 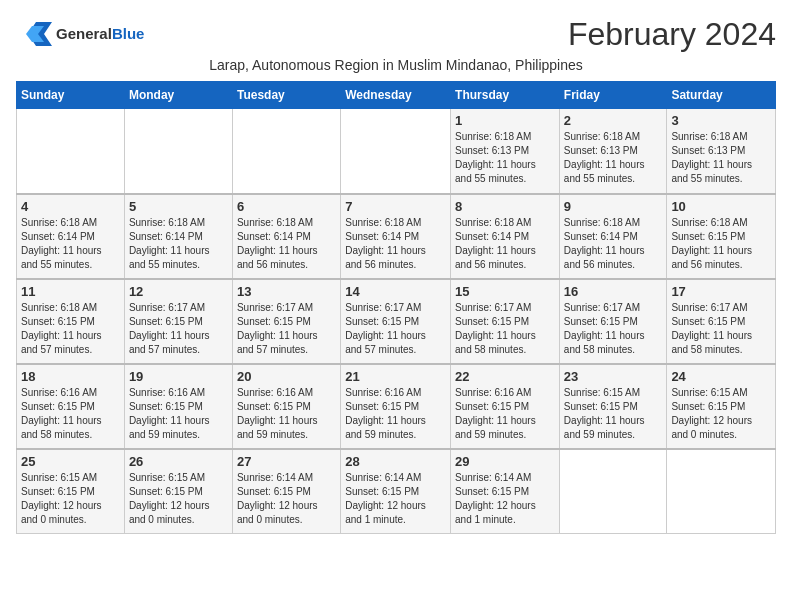 What do you see at coordinates (396, 406) in the screenshot?
I see `calendar-cell: 21Sunrise: 6:16 AM Sunset: 6:15 PM Dayli…` at bounding box center [396, 406].